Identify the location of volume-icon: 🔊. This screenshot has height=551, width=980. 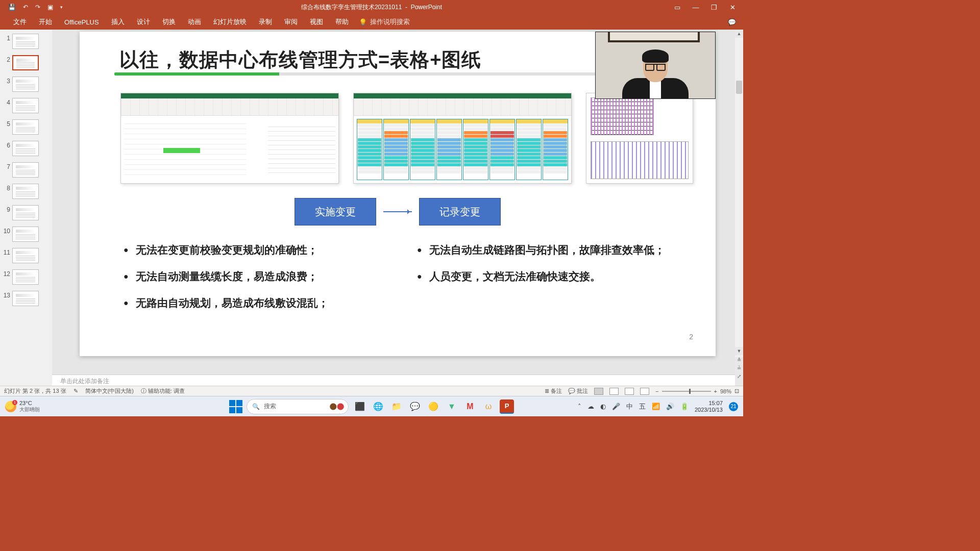
(670, 406).